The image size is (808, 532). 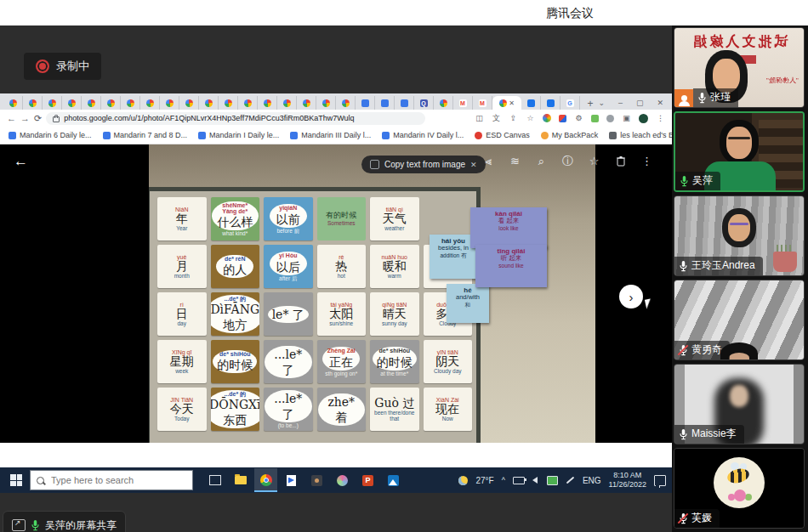 What do you see at coordinates (660, 119) in the screenshot?
I see `chrome-menu-icon: ⋮` at bounding box center [660, 119].